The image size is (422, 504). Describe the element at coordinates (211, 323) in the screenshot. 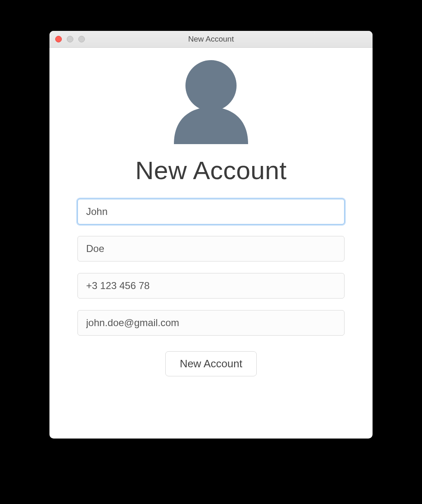

I see `email-field` at that location.